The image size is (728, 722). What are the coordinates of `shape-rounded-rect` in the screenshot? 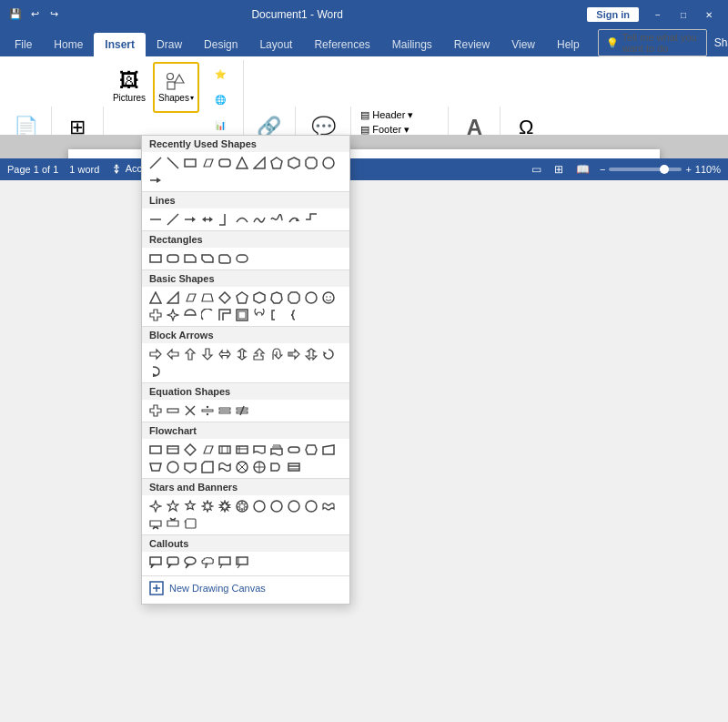 It's located at (225, 163).